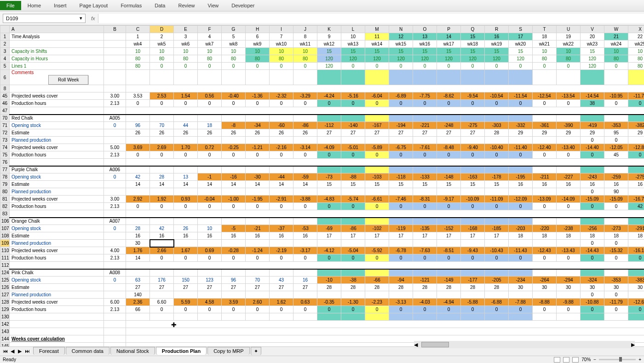  I want to click on orange-chalk-label: Orange Chalk, so click(57, 221).